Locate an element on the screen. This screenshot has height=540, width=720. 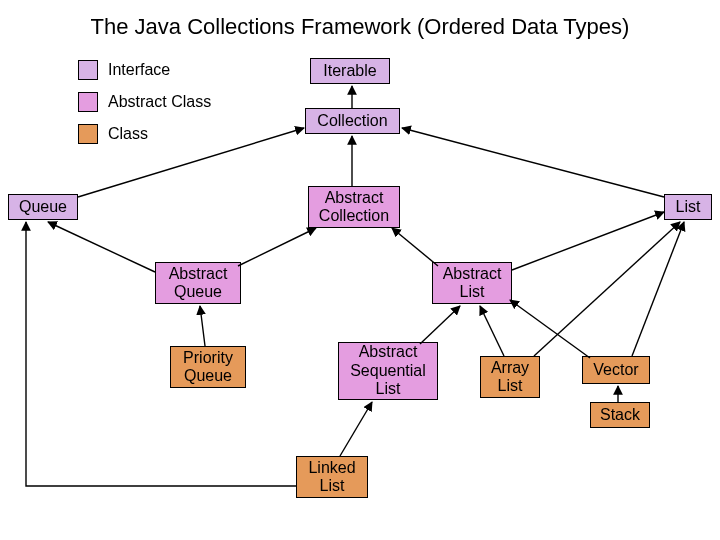
edge-linkedlist-asl is located at coordinates (356, 429).